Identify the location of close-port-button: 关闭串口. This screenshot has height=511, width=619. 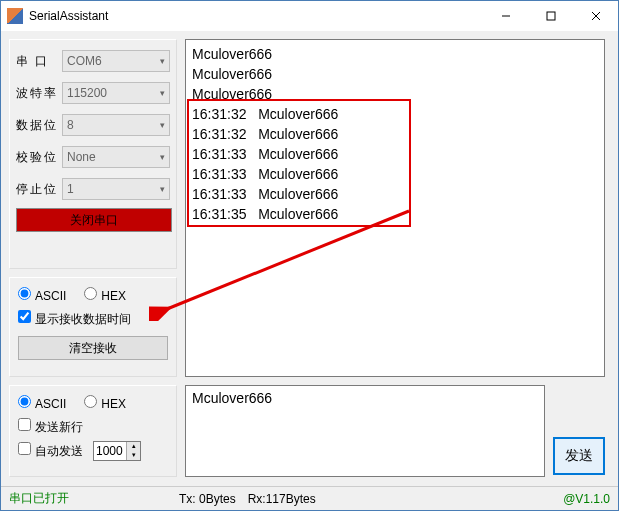
(94, 220).